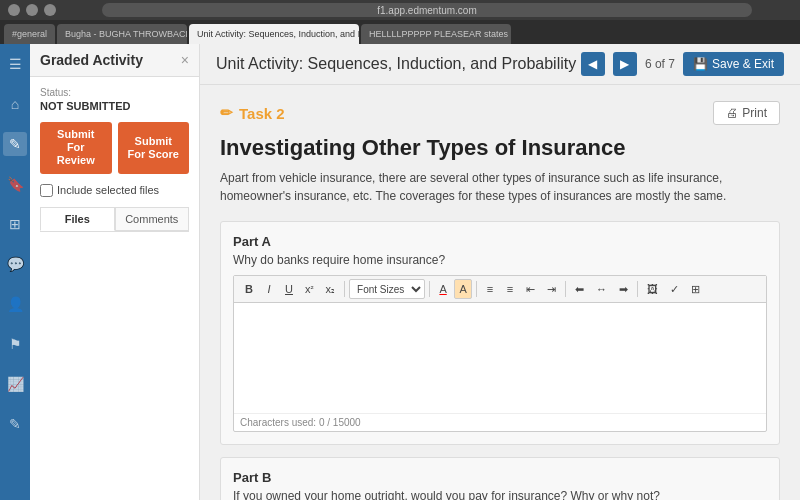 This screenshot has width=800, height=500. What do you see at coordinates (500, 478) in the screenshot?
I see `part-b-label: Part B` at bounding box center [500, 478].